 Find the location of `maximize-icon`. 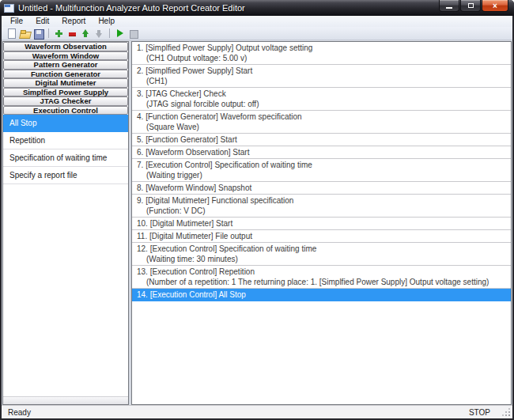

maximize-icon is located at coordinates (471, 6).